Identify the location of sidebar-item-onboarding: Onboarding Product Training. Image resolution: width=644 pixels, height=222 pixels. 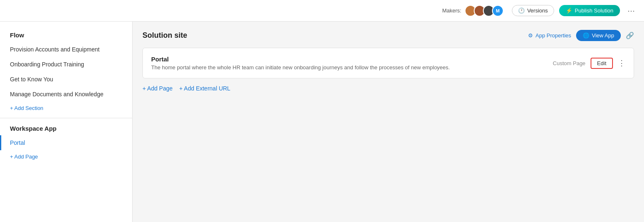
(66, 64).